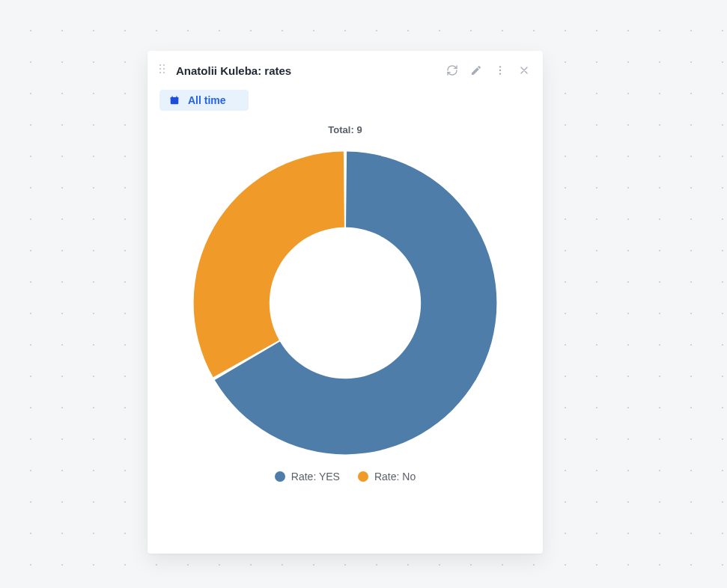  I want to click on more-icon, so click(500, 70).